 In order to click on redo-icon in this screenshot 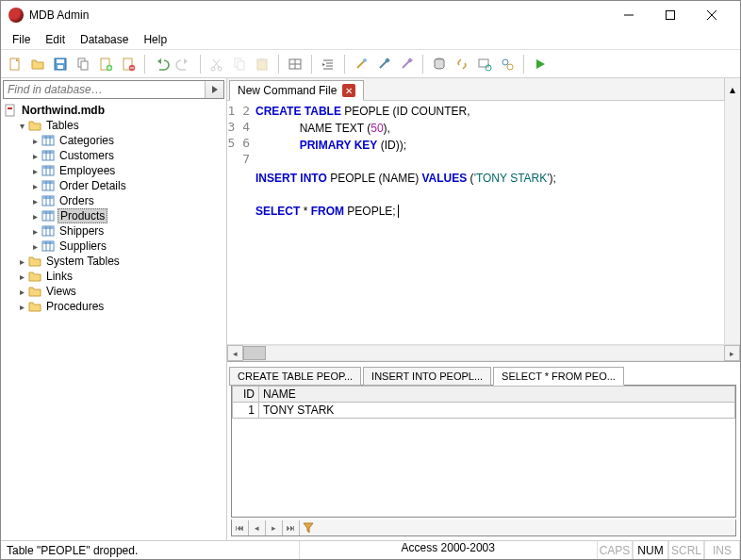, I will do `click(184, 64)`.